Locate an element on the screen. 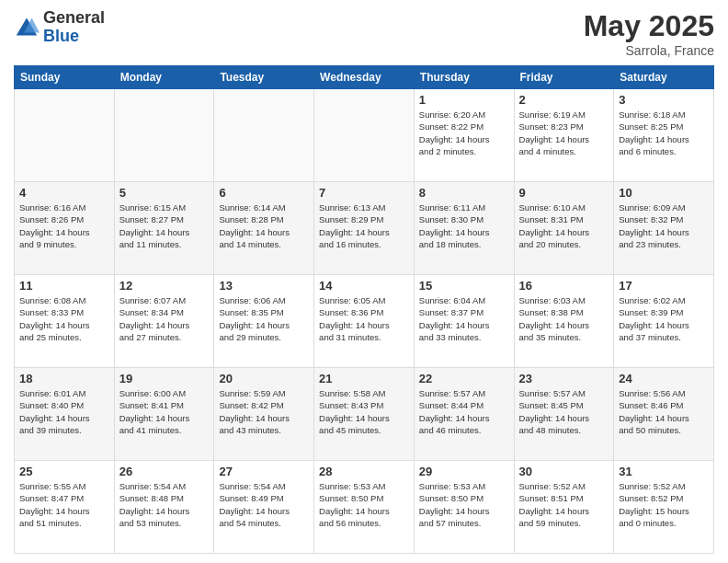 This screenshot has width=728, height=563. day-number: 25 is located at coordinates (64, 471).